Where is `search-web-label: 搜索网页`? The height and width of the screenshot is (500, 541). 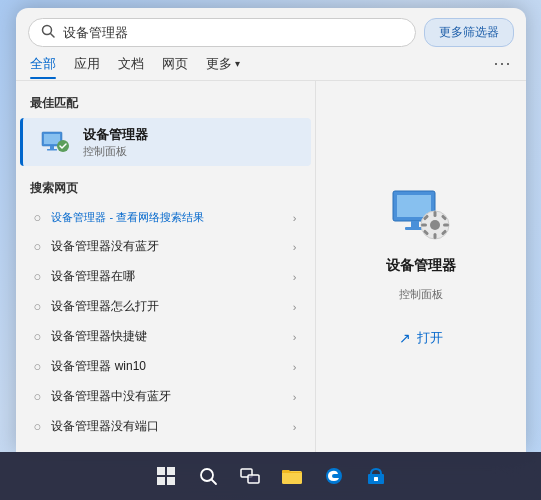 search-web-label: 搜索网页 is located at coordinates (166, 190).